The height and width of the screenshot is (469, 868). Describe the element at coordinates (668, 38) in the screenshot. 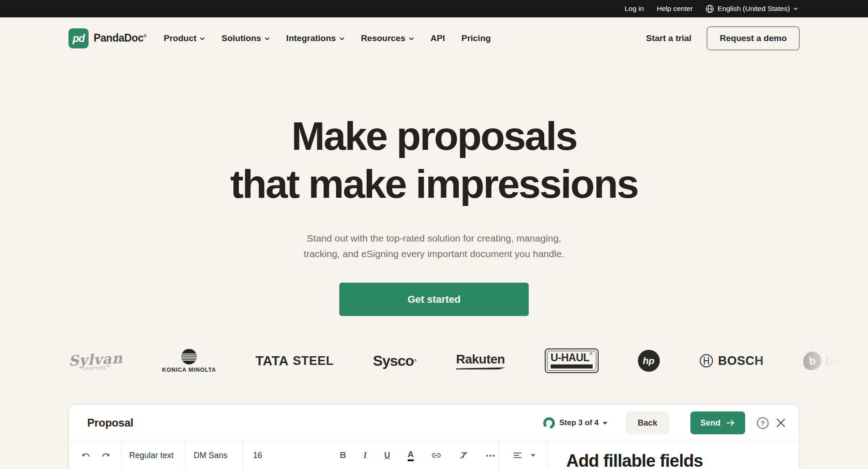

I see `start-trial-link: Start a trial` at that location.